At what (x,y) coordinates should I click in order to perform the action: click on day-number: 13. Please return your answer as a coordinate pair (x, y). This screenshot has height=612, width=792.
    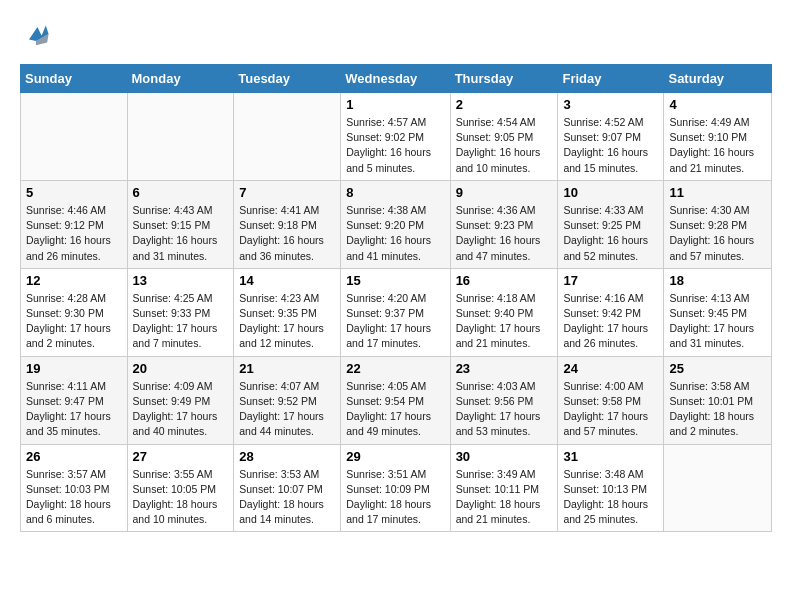
    Looking at the image, I should click on (181, 280).